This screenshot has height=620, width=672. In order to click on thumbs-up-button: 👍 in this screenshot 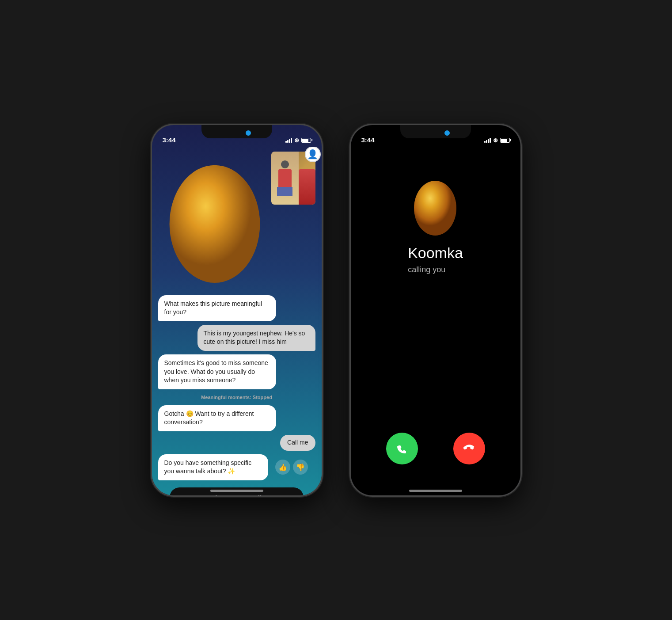, I will do `click(283, 467)`.